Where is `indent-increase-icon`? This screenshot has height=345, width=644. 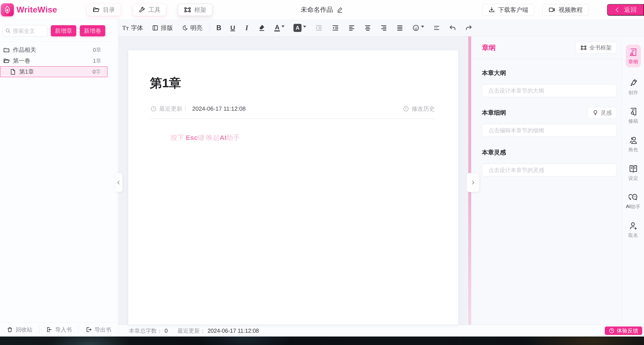 indent-increase-icon is located at coordinates (319, 28).